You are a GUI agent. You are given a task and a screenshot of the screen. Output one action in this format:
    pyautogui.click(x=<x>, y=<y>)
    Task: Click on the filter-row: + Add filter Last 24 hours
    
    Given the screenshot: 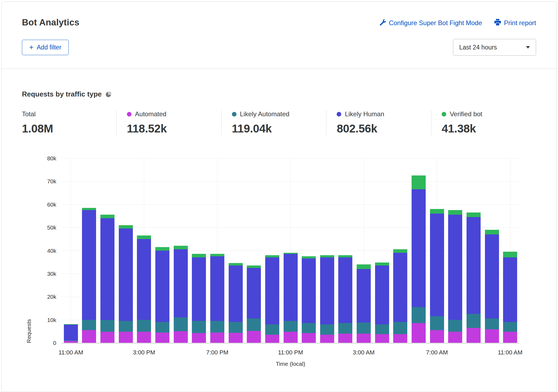 What is the action you would take?
    pyautogui.click(x=279, y=42)
    